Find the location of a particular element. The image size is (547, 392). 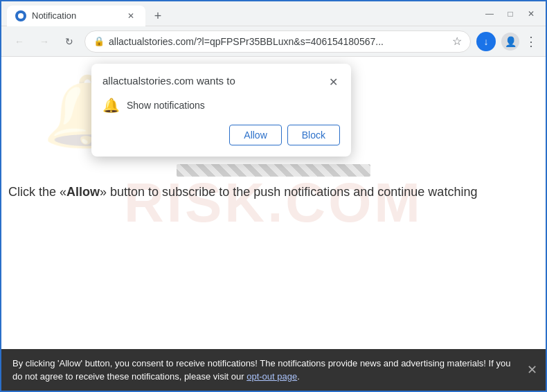

bottom-bar-period: . is located at coordinates (298, 377).